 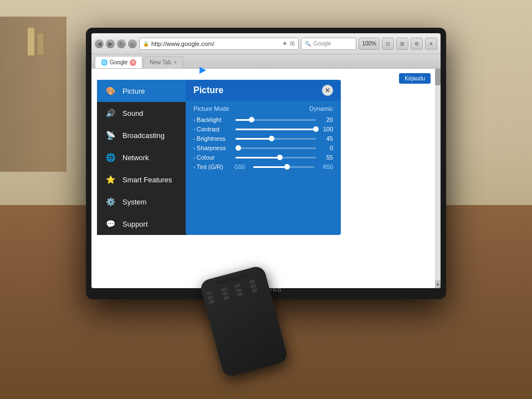 What do you see at coordinates (276, 157) in the screenshot?
I see `colour-slider` at bounding box center [276, 157].